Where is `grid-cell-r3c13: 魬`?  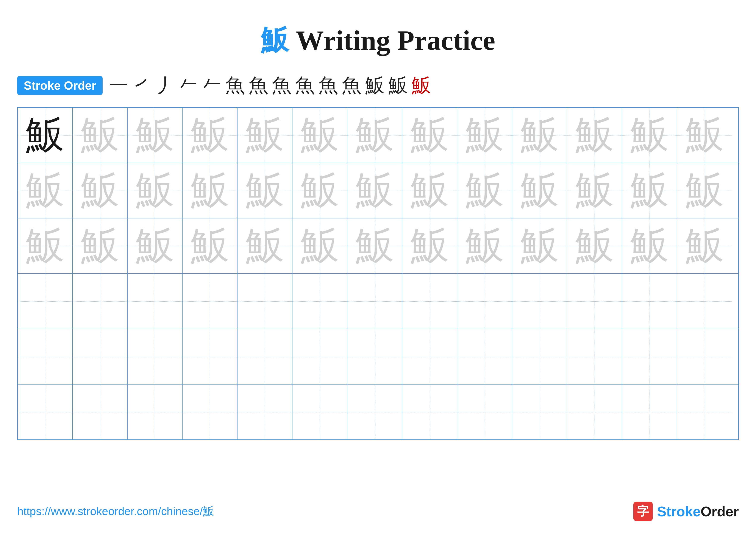 grid-cell-r3c13: 魬 is located at coordinates (705, 246).